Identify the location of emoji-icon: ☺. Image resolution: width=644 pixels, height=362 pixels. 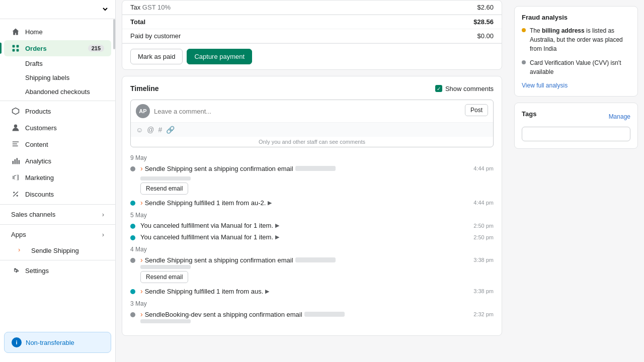
(139, 130).